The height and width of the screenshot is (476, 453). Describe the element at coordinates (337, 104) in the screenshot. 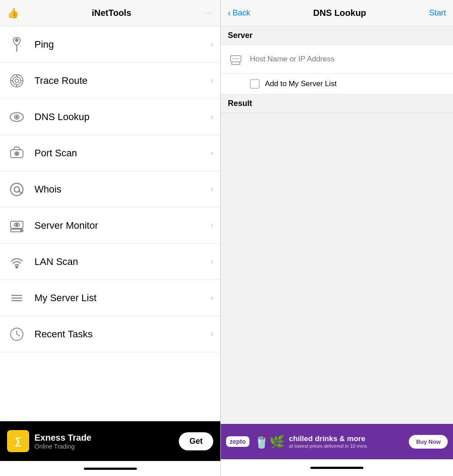

I see `result-section-header: Result` at that location.